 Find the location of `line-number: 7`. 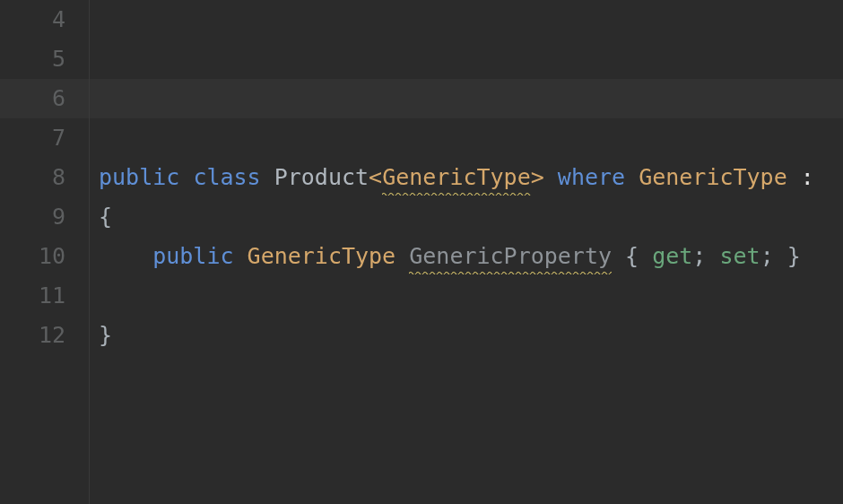

line-number: 7 is located at coordinates (45, 138).